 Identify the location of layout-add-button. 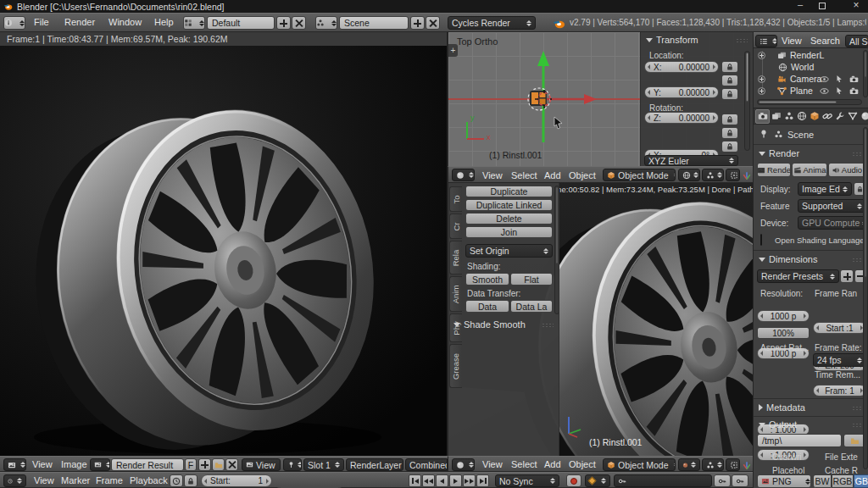
(283, 23).